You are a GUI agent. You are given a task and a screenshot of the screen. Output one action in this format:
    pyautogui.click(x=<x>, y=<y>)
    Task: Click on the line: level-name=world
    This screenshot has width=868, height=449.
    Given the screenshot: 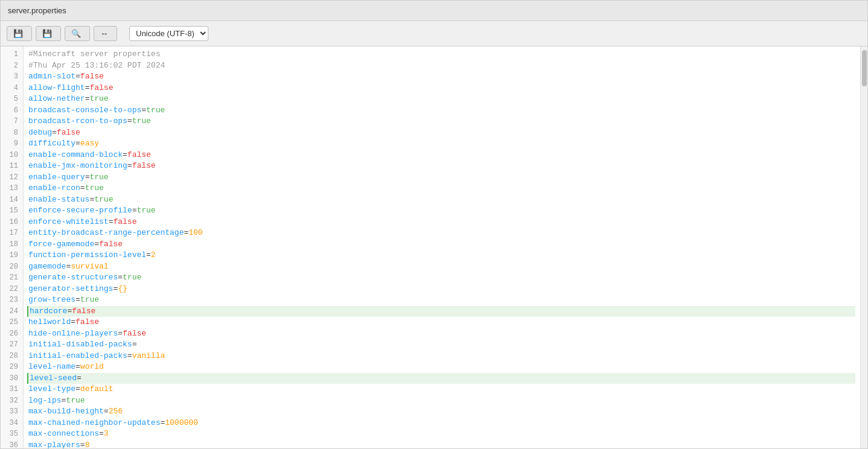 What is the action you would take?
    pyautogui.click(x=442, y=367)
    